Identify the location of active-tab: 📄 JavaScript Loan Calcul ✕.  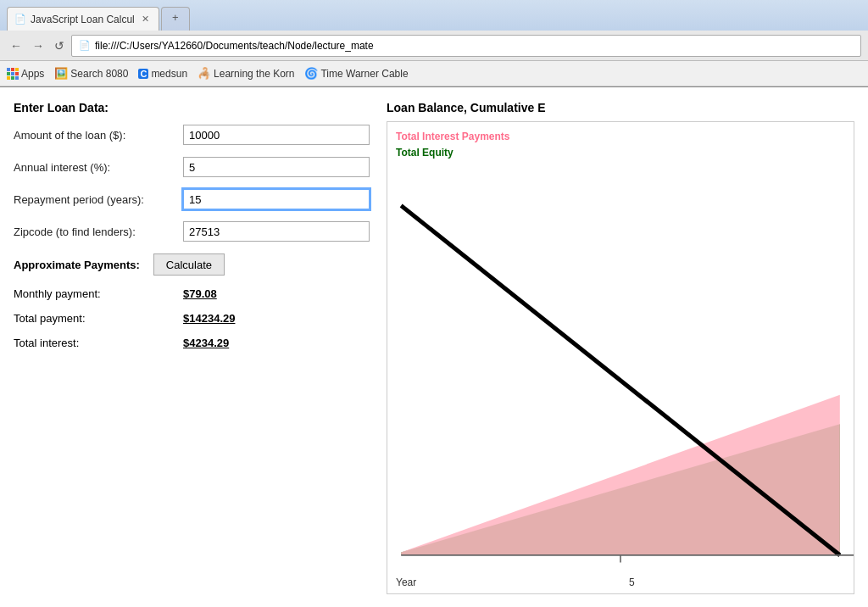
(83, 19).